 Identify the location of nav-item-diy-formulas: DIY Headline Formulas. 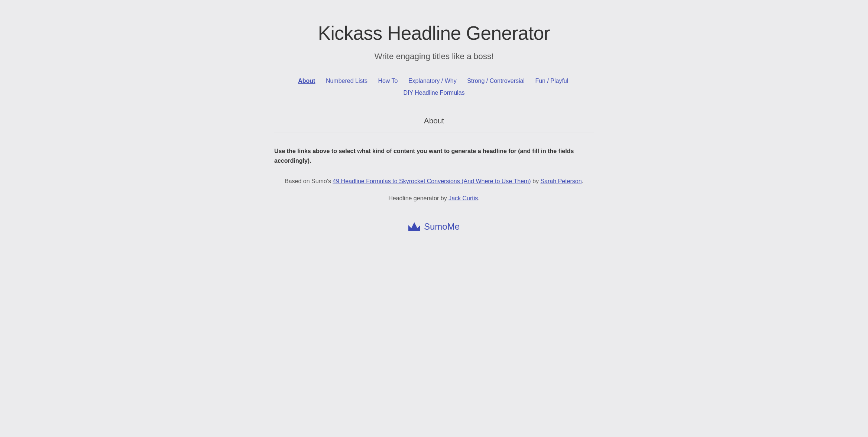
(434, 93).